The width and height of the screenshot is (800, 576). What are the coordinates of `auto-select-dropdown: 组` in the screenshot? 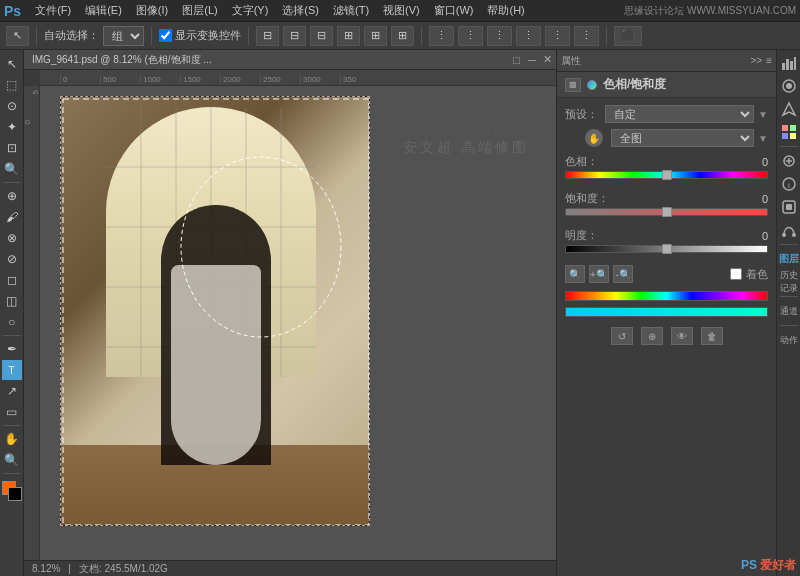 It's located at (124, 36).